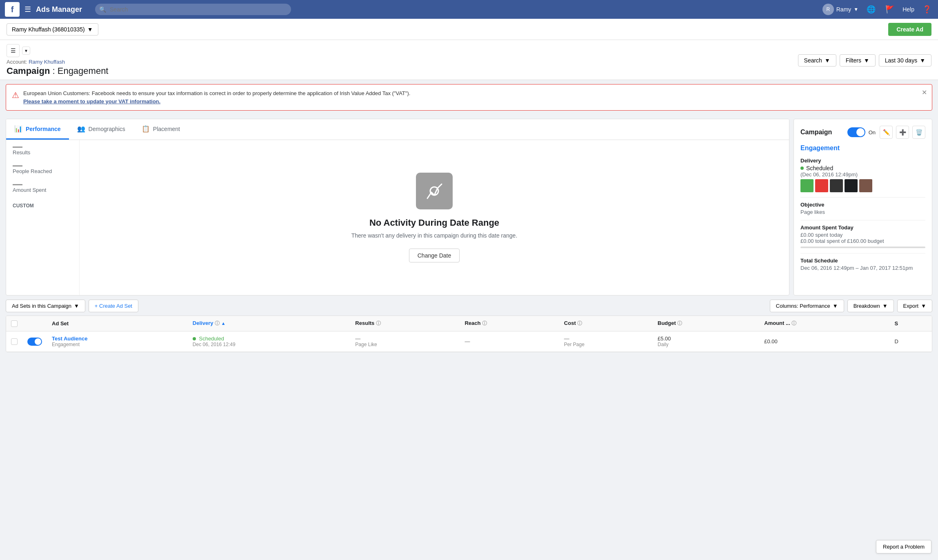 The image size is (938, 560). Describe the element at coordinates (863, 175) in the screenshot. I see `delivery-info: Delivery Scheduled (Dec 06, 2016 12:49pm…` at that location.